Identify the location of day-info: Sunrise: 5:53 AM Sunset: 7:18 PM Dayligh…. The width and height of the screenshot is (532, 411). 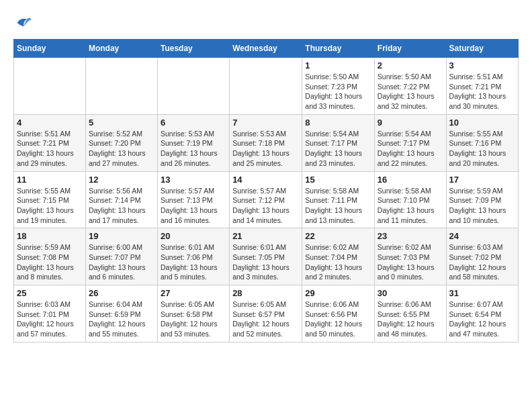
(266, 149).